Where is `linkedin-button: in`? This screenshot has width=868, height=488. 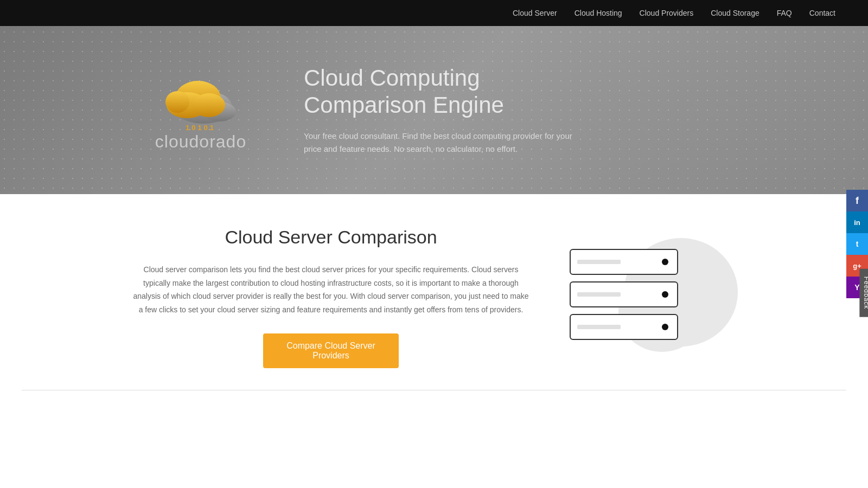 linkedin-button: in is located at coordinates (857, 222).